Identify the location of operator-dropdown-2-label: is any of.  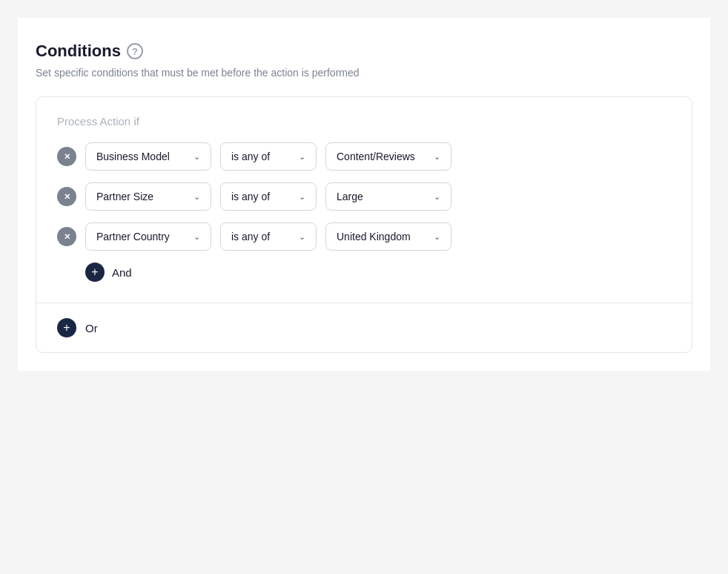
(251, 197).